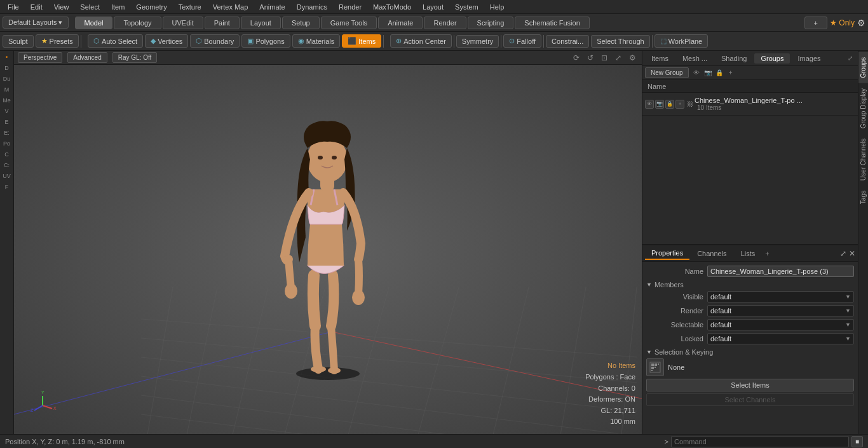  What do you see at coordinates (863, 108) in the screenshot?
I see `side-tab-group-display: Group Display` at bounding box center [863, 108].